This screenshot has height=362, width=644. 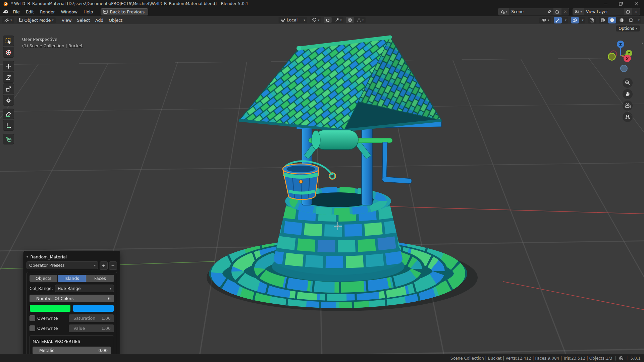 What do you see at coordinates (604, 12) in the screenshot?
I see `view-layer-name: View Layer` at bounding box center [604, 12].